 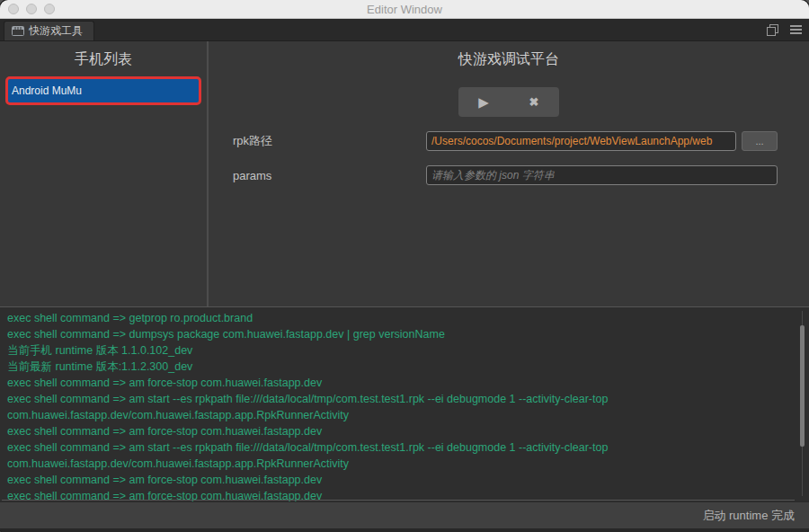 What do you see at coordinates (402, 367) in the screenshot?
I see `console-line: 当前最新 runtime 版本:1.1.2.300_dev` at bounding box center [402, 367].